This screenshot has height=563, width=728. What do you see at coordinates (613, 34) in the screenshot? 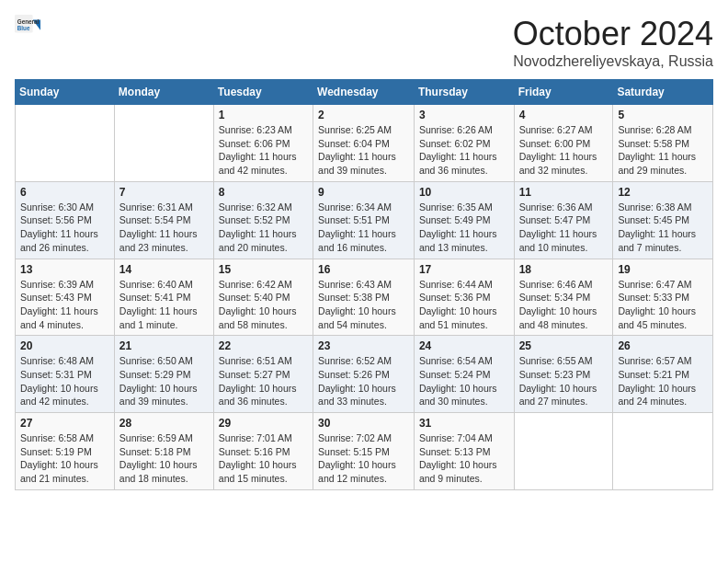
I see `month-title: October 2024` at bounding box center [613, 34].